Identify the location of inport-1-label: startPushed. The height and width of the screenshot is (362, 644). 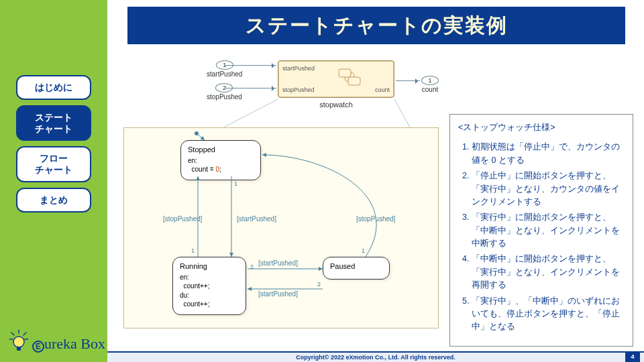
(224, 74).